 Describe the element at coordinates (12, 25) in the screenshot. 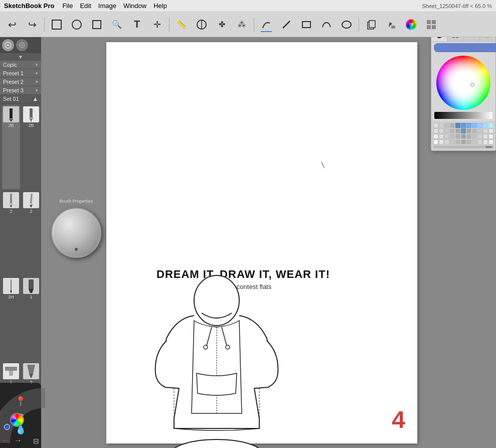

I see `undo-button: ↩` at that location.